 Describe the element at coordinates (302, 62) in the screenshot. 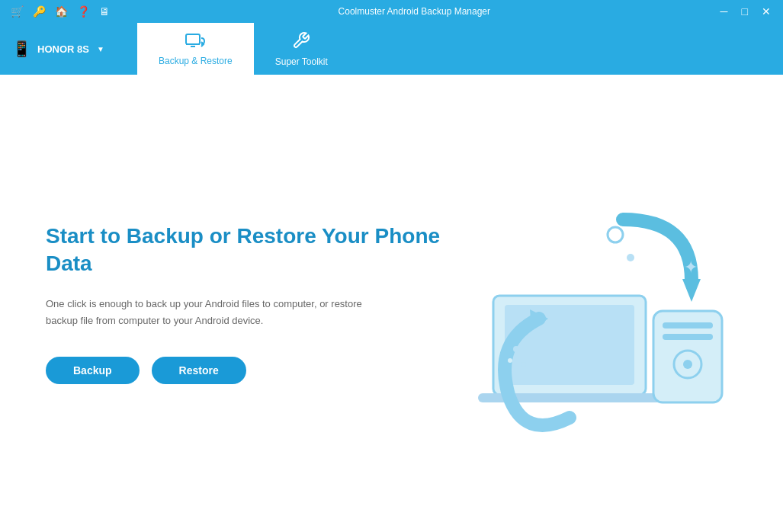

I see `tab-super-toolkit-label: Super Toolkit` at that location.